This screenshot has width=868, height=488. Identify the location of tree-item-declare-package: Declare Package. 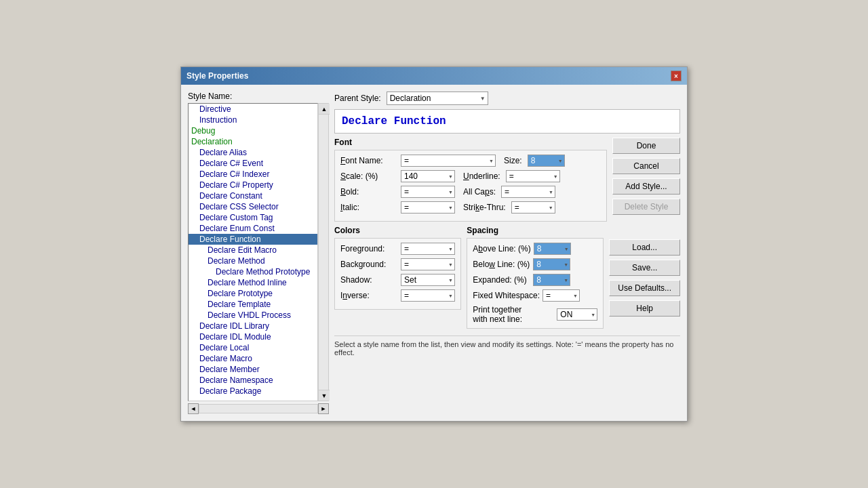
(253, 391).